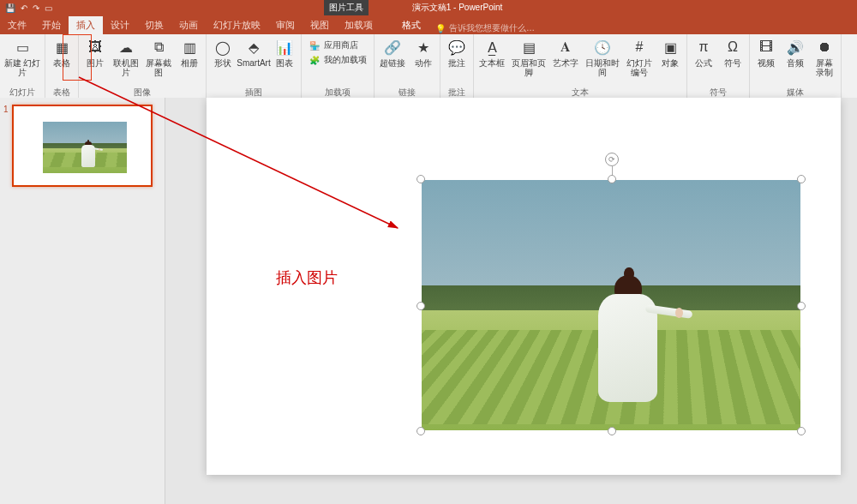 The width and height of the screenshot is (857, 504). I want to click on chart-icon: 📊, so click(285, 47).